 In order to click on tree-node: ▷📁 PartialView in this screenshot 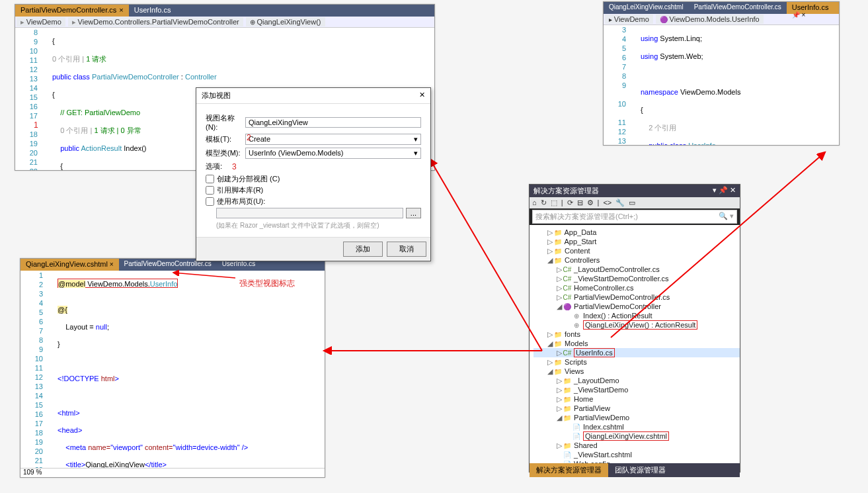, I will do `click(637, 408)`.